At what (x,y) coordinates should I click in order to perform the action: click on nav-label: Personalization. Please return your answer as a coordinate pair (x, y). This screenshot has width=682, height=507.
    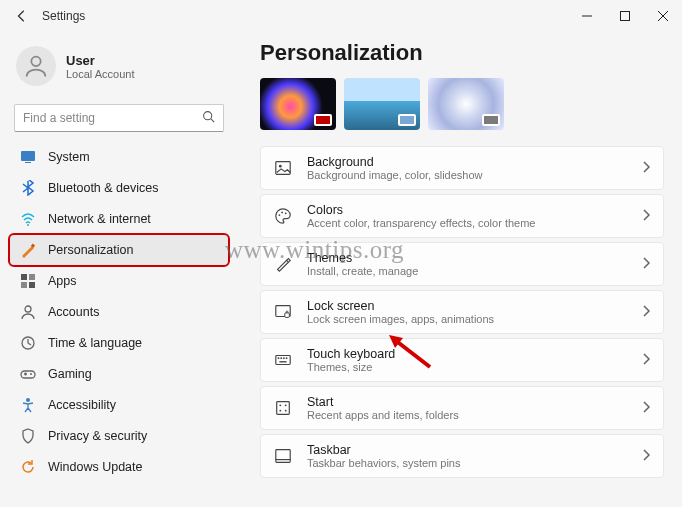
    Looking at the image, I should click on (90, 250).